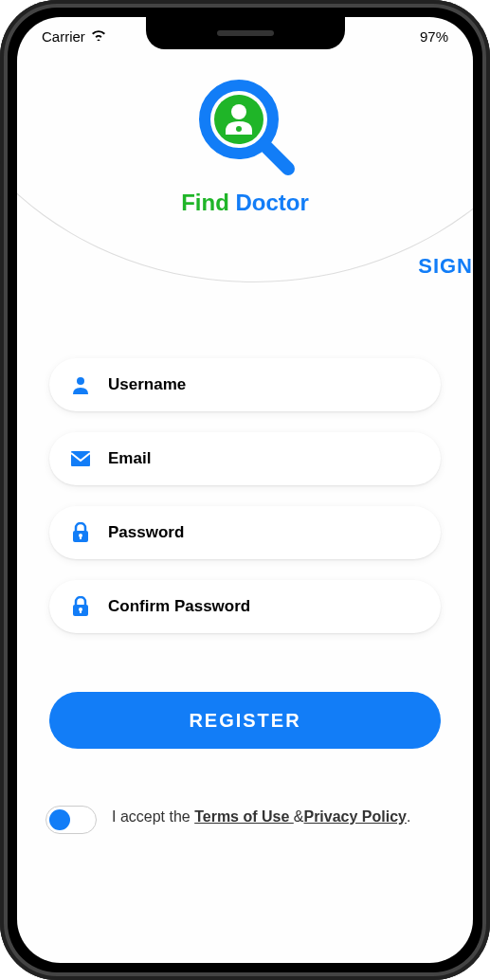 Image resolution: width=490 pixels, height=980 pixels. What do you see at coordinates (245, 385) in the screenshot?
I see `username-field` at bounding box center [245, 385].